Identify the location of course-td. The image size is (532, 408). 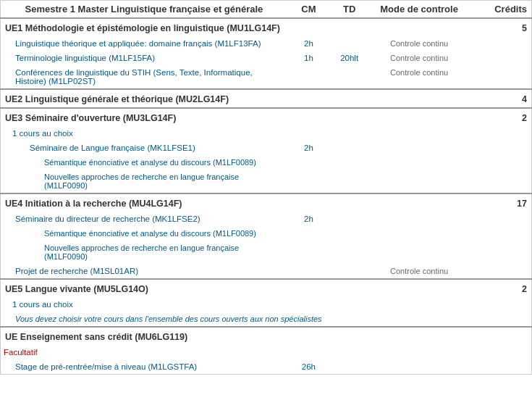
(350, 43).